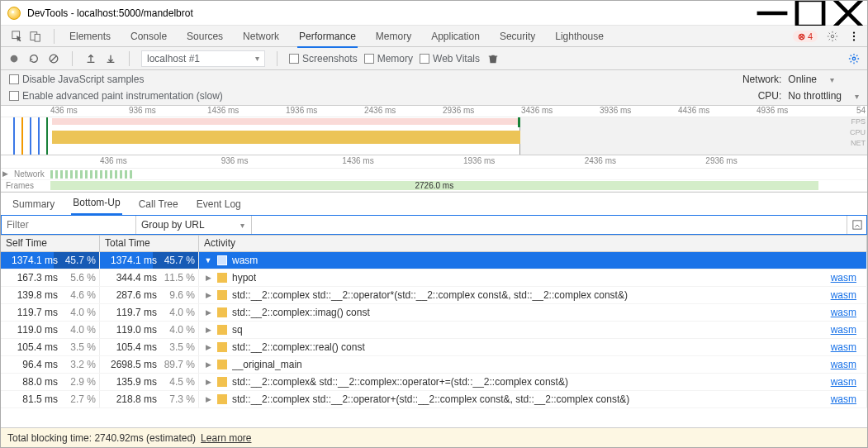  Describe the element at coordinates (78, 260) in the screenshot. I see `self-pct-value: 45.7 %` at that location.